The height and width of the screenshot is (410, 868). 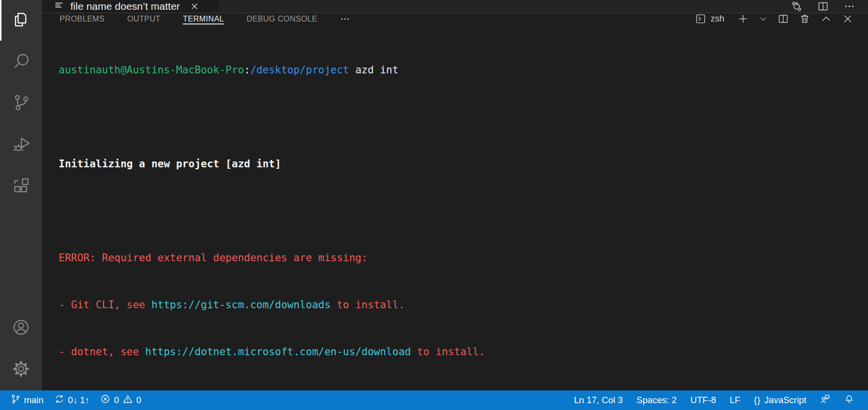 I want to click on problems-indicator: 0 0, so click(x=121, y=400).